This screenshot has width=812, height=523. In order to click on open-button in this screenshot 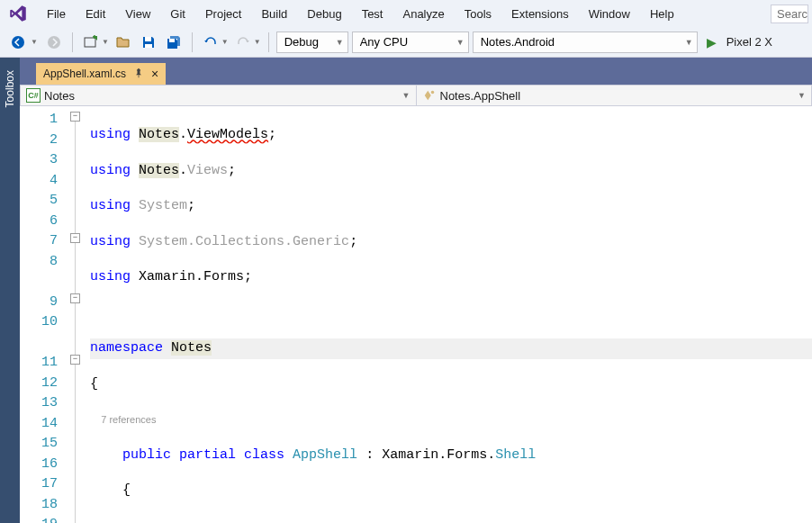, I will do `click(123, 42)`.